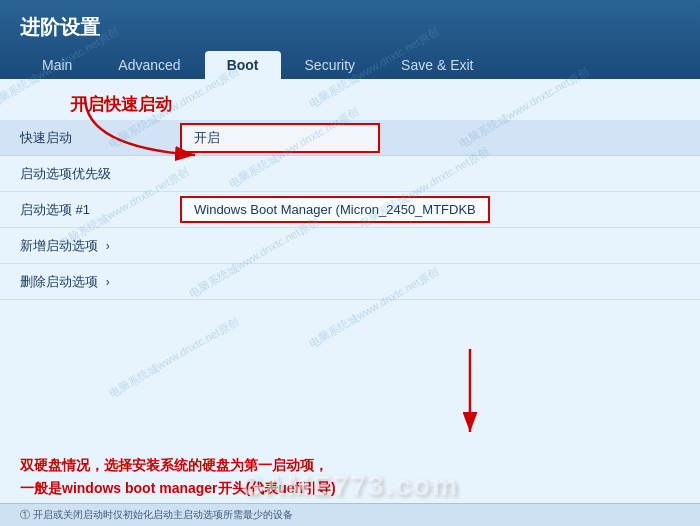 The image size is (700, 526). I want to click on annotation-bottom: 双硬盘情况，选择安装系统的硬盘为第一启动项， 一般是windows boot m…, so click(350, 476).